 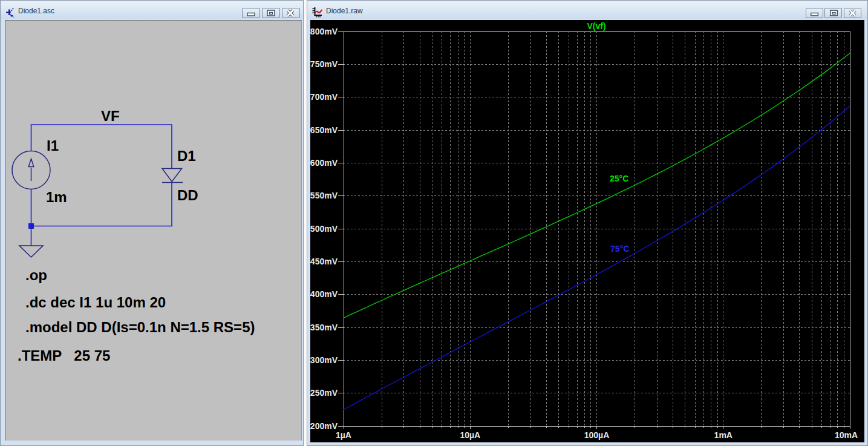 I want to click on svg-text: 25°C, so click(x=619, y=179).